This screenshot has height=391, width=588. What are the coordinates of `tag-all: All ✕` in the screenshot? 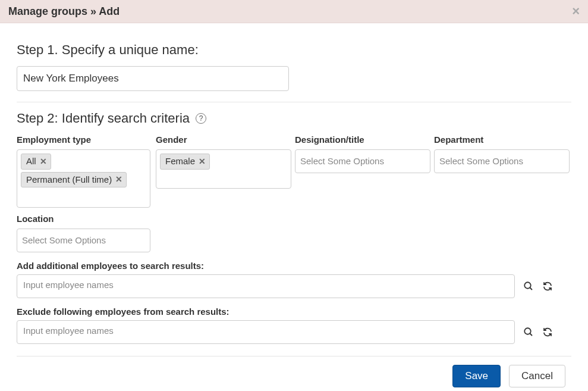 It's located at (36, 162).